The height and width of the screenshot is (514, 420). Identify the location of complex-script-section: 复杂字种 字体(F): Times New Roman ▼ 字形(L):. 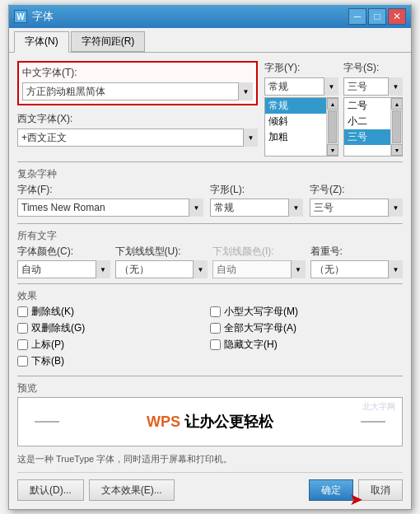
(210, 192).